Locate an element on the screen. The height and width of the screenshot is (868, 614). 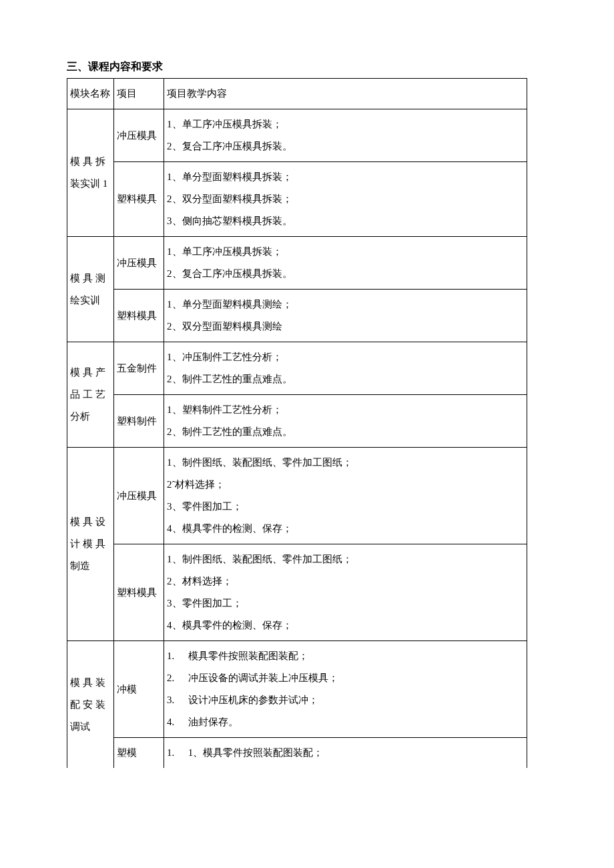
header-module: 模块名称 is located at coordinates (91, 94).